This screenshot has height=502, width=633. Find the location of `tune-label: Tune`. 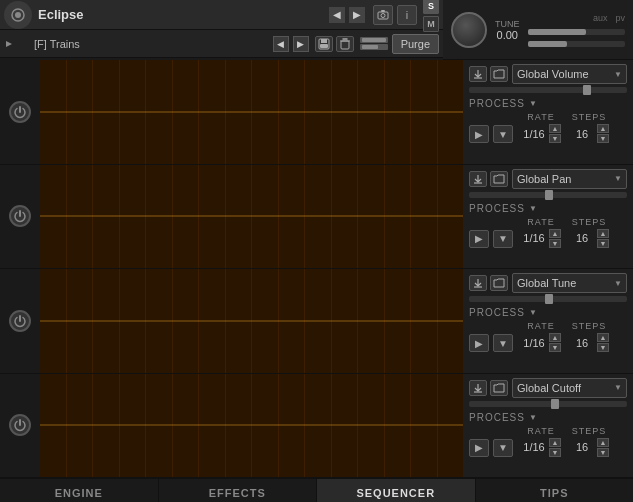

tune-label: Tune is located at coordinates (508, 24).